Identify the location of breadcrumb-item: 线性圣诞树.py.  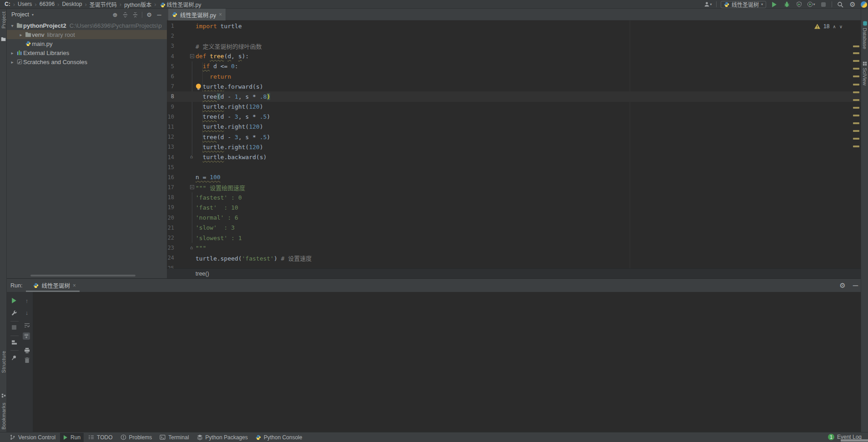
(180, 5).